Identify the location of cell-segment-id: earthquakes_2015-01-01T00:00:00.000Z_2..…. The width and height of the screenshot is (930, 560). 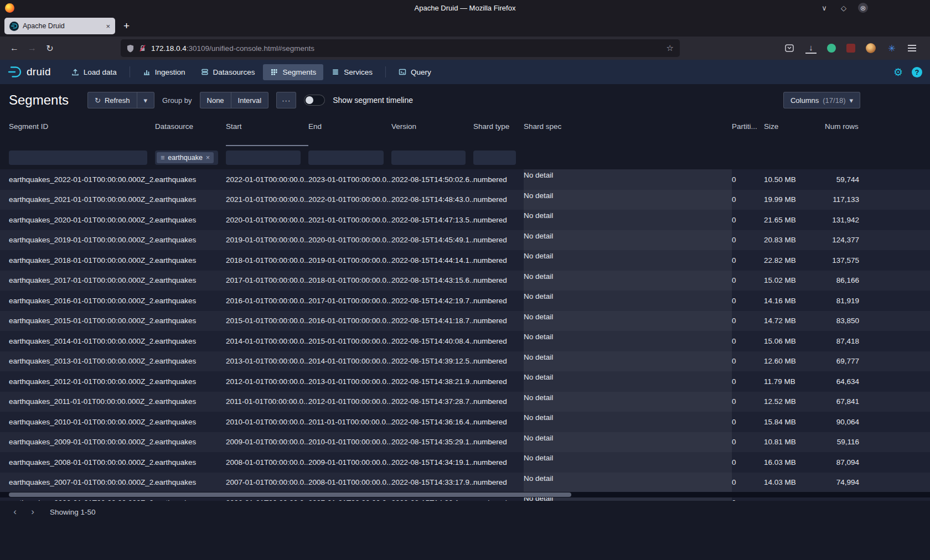
(82, 321).